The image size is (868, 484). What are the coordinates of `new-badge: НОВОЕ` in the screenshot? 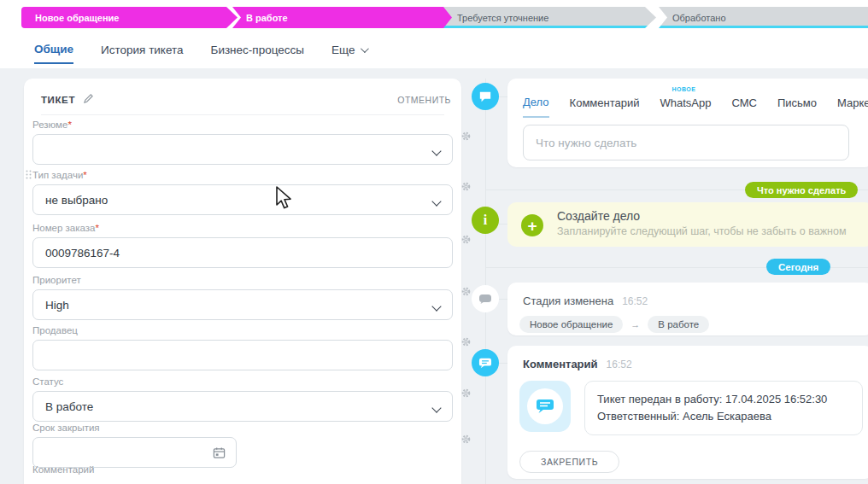 It's located at (683, 89).